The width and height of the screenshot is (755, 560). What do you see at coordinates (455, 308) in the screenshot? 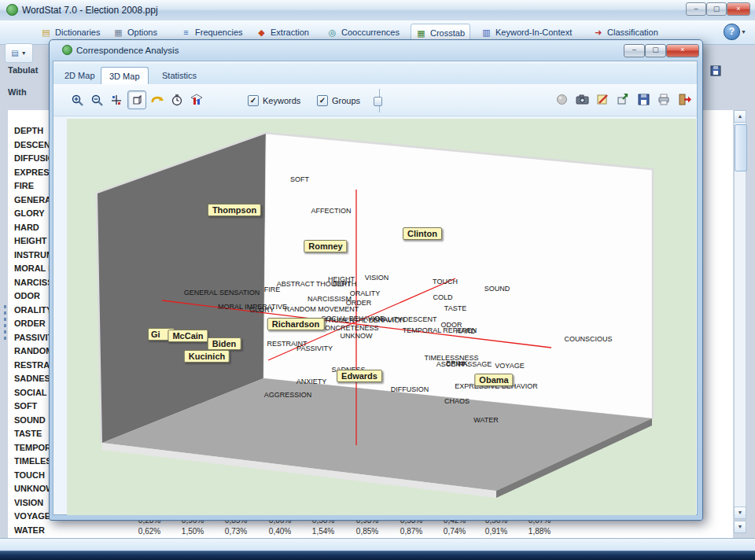
I see `keyword-point-label: TASTE` at bounding box center [455, 308].